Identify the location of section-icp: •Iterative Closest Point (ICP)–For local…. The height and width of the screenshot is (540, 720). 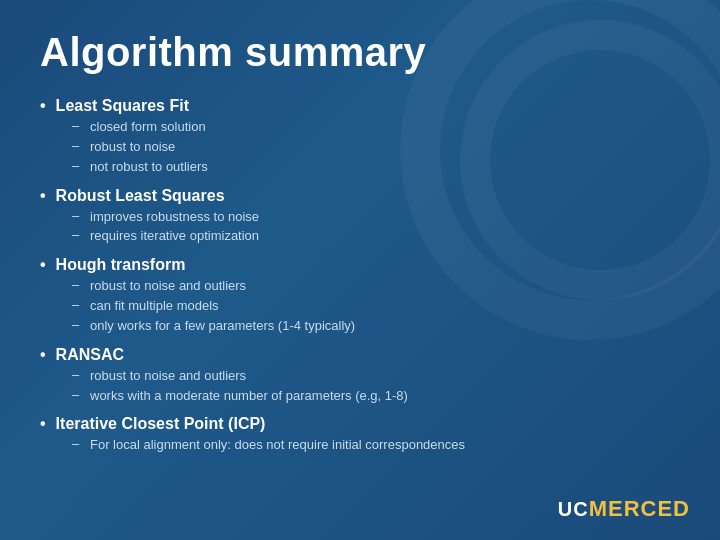
(360, 435).